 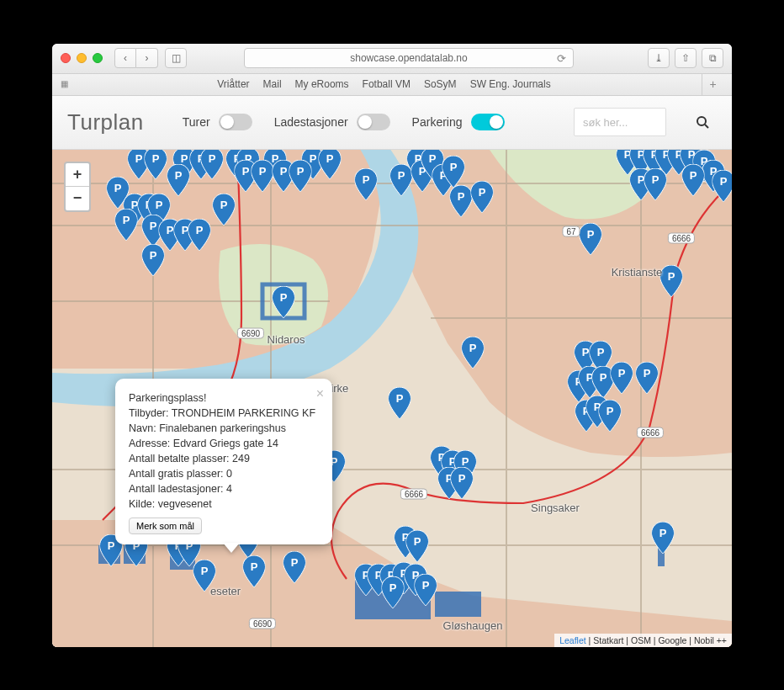 I want to click on mark-as-destination-button: Merk som mål, so click(x=165, y=526).